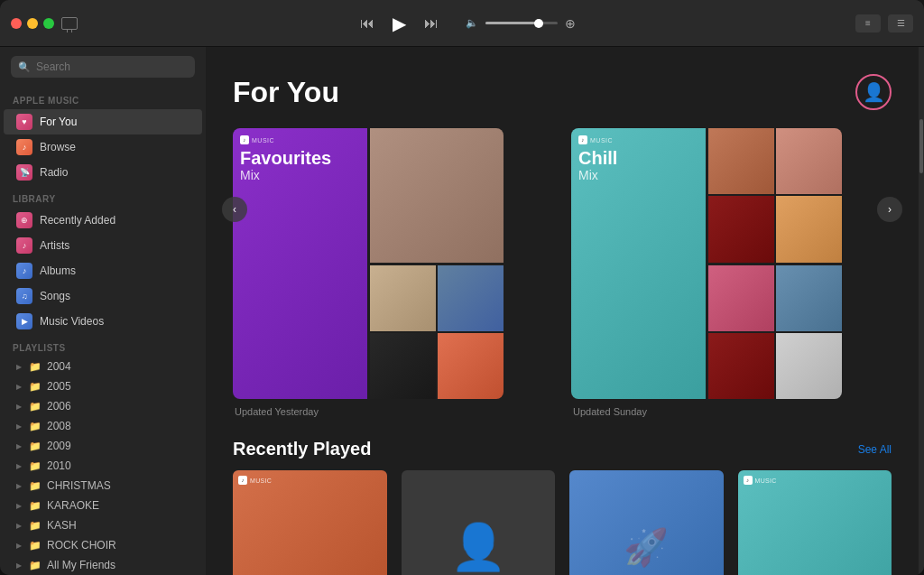  What do you see at coordinates (921, 146) in the screenshot?
I see `scrollbar-thumb` at bounding box center [921, 146].